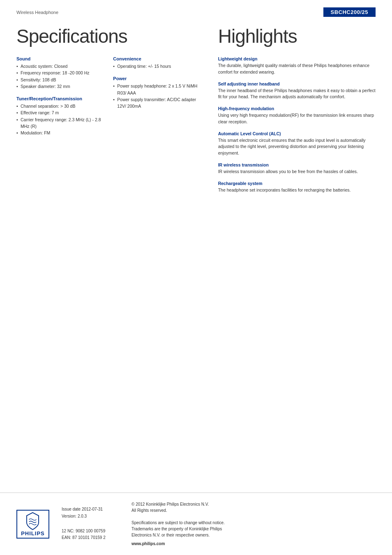 The height and width of the screenshot is (555, 392). I want to click on highlight-alc-title: Automatic Level Control (ALC), so click(297, 134).